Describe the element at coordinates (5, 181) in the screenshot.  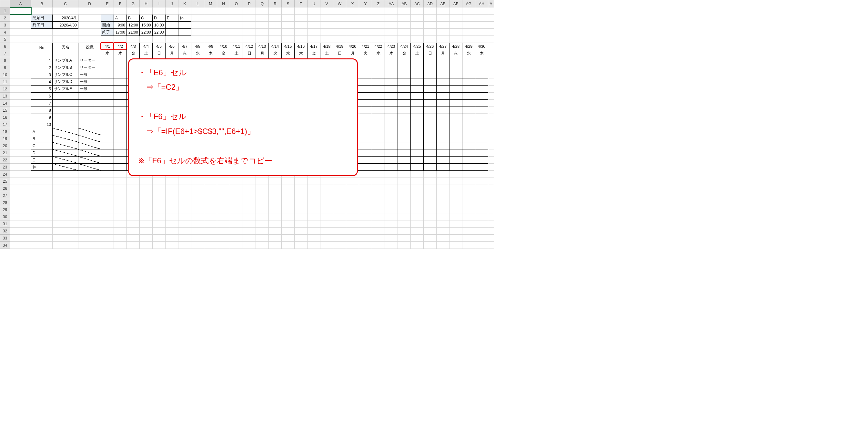
I see `row-header: 25` at that location.